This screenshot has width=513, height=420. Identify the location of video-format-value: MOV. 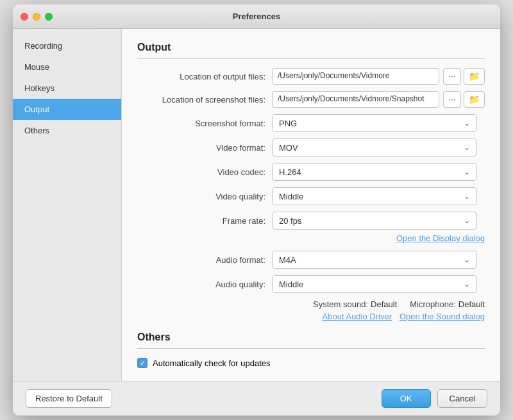
(289, 147).